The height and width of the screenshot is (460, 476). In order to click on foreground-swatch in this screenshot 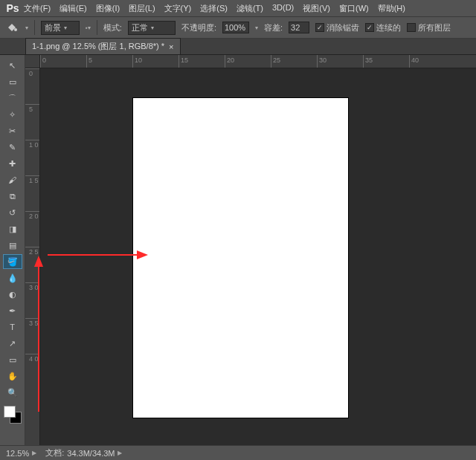, I will do `click(10, 412)`.